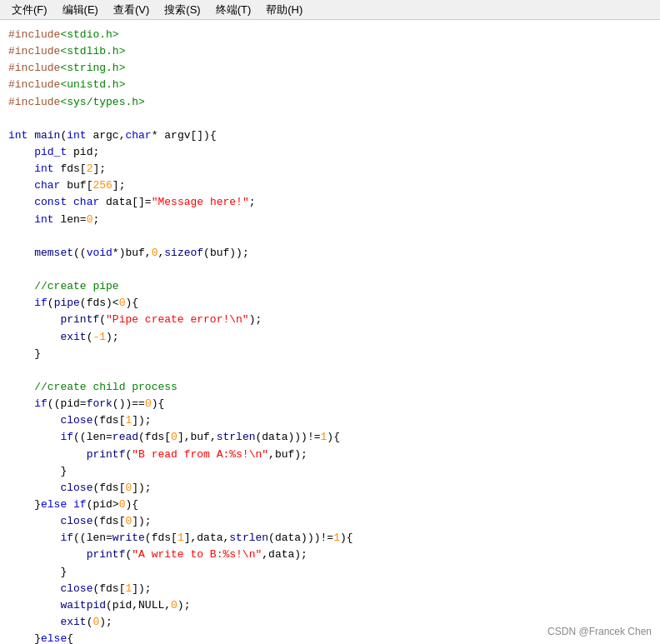 This screenshot has height=644, width=660. What do you see at coordinates (330, 220) in the screenshot?
I see `code-line: int len=0;` at bounding box center [330, 220].